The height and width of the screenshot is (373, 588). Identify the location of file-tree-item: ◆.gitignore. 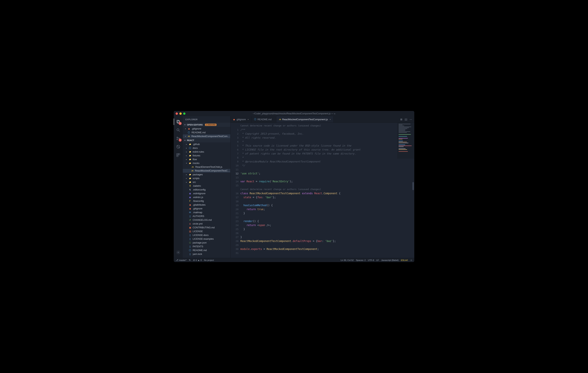
(207, 209).